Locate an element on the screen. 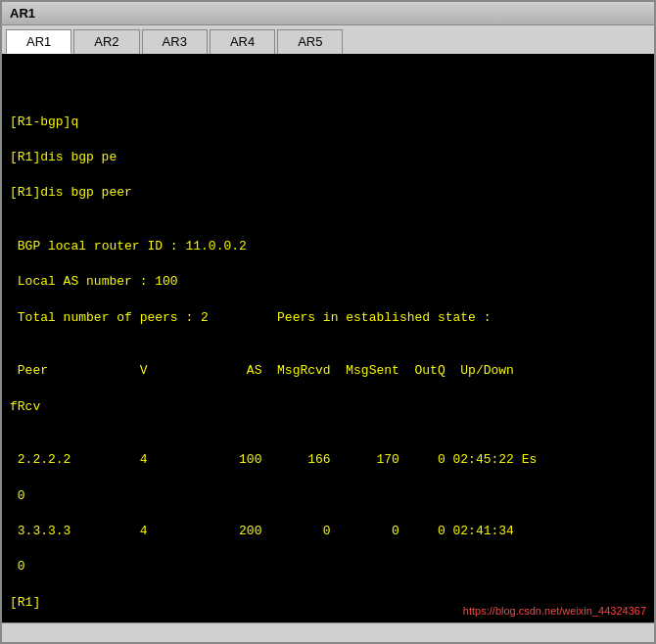 The image size is (656, 644). tab-ar3: AR3 is located at coordinates (174, 41).